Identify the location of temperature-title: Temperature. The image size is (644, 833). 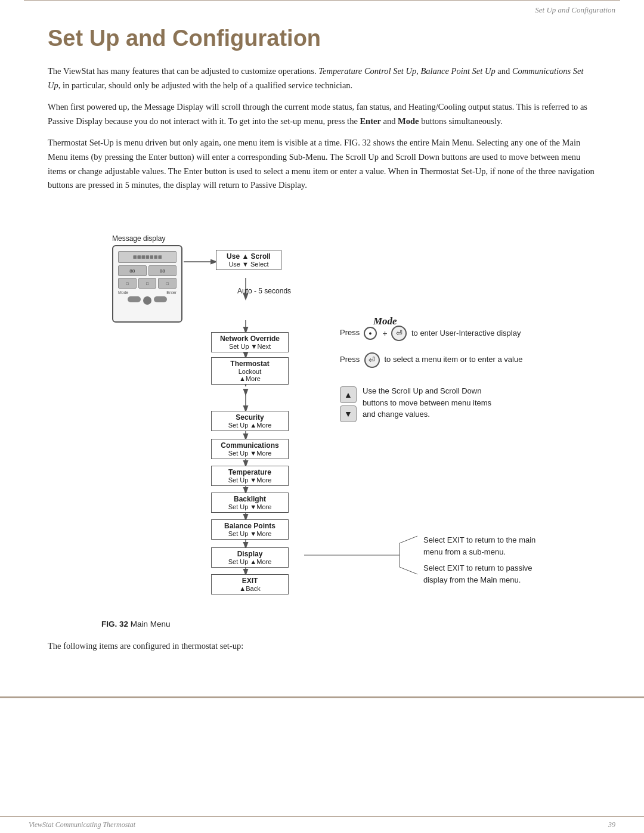
(250, 472).